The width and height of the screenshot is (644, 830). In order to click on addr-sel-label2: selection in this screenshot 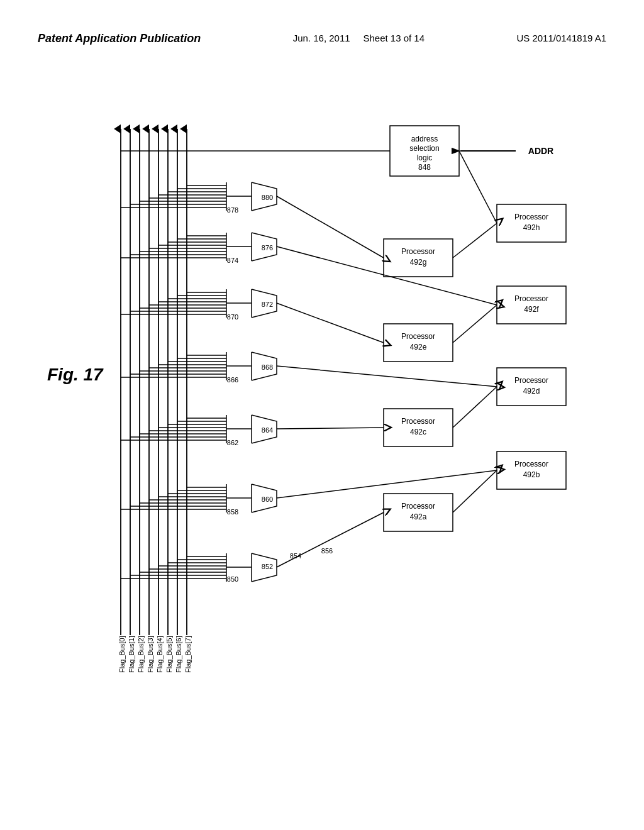, I will do `click(424, 148)`.